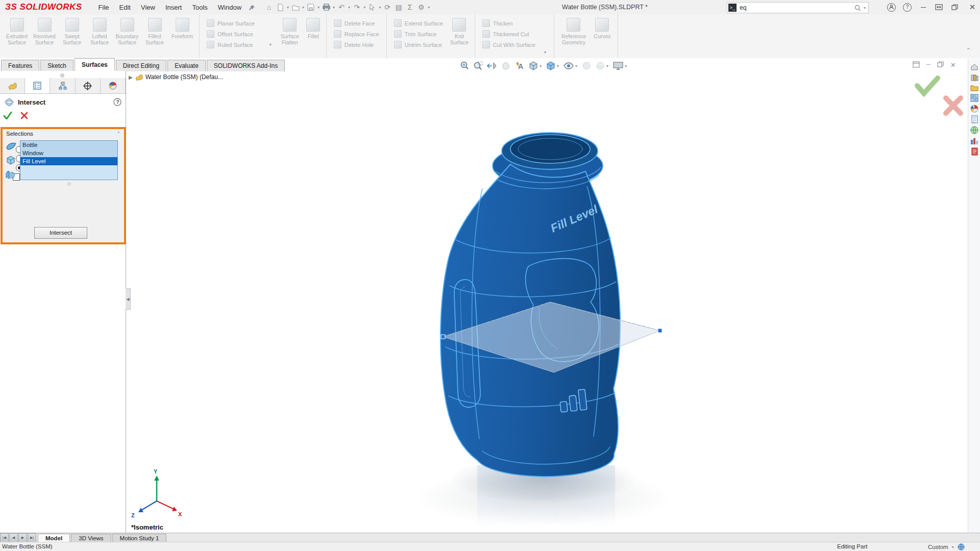  Describe the element at coordinates (380, 7) in the screenshot. I see `select-caret-icon: ▾` at that location.